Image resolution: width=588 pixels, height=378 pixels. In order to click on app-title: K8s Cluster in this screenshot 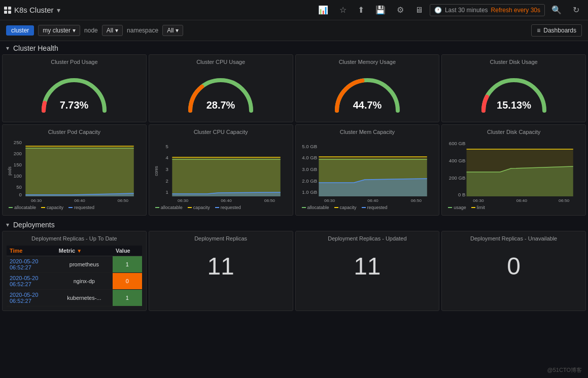, I will do `click(34, 10)`.